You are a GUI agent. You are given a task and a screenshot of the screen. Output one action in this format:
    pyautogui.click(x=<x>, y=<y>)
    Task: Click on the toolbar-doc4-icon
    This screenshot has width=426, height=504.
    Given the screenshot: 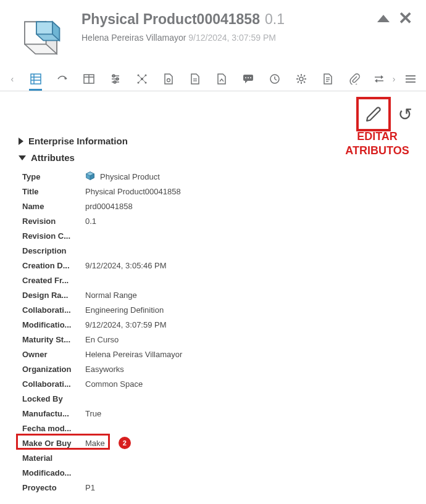 What is the action you would take?
    pyautogui.click(x=327, y=79)
    